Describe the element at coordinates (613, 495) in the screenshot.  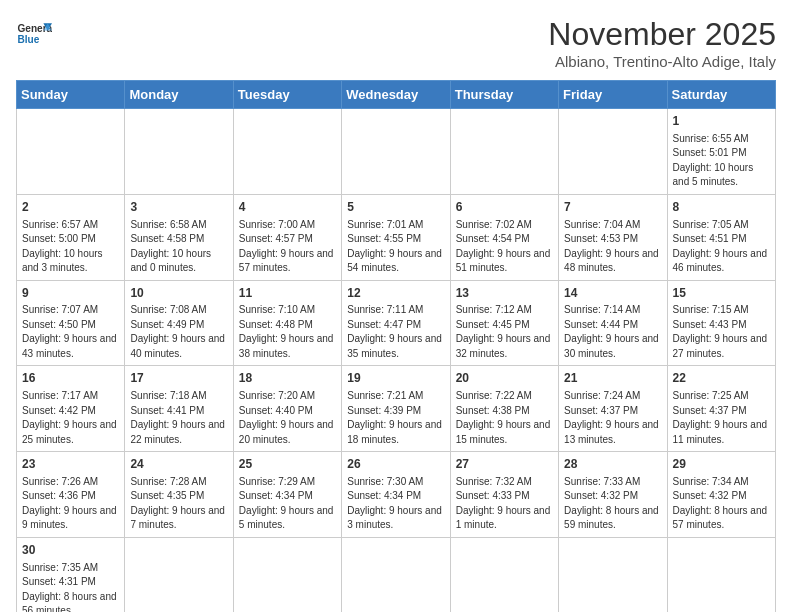
I see `calendar-day-cell: 28Sunrise: 7:33 AM Sunset: 4:32 PM Dayli…` at that location.